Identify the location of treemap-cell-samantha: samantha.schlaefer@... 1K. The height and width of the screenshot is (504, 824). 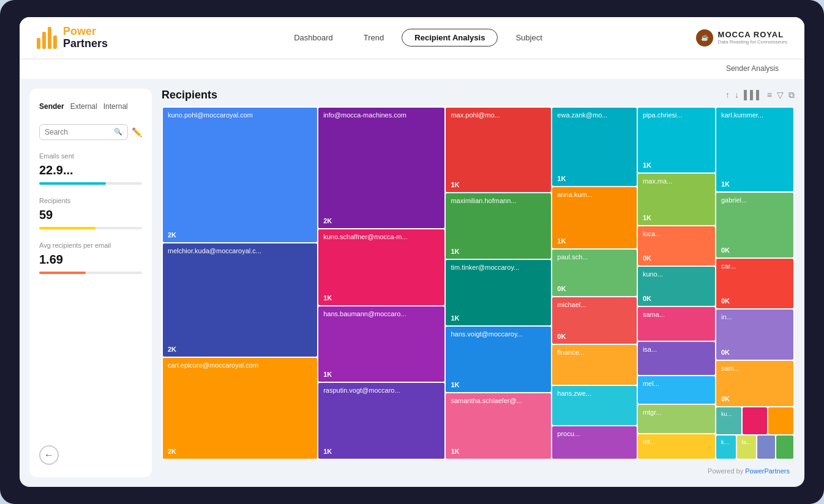
(498, 426).